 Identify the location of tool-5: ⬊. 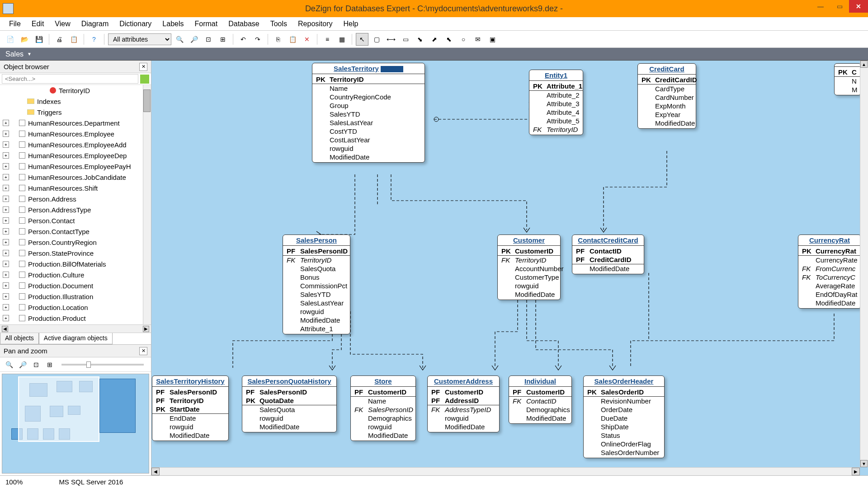
(420, 39).